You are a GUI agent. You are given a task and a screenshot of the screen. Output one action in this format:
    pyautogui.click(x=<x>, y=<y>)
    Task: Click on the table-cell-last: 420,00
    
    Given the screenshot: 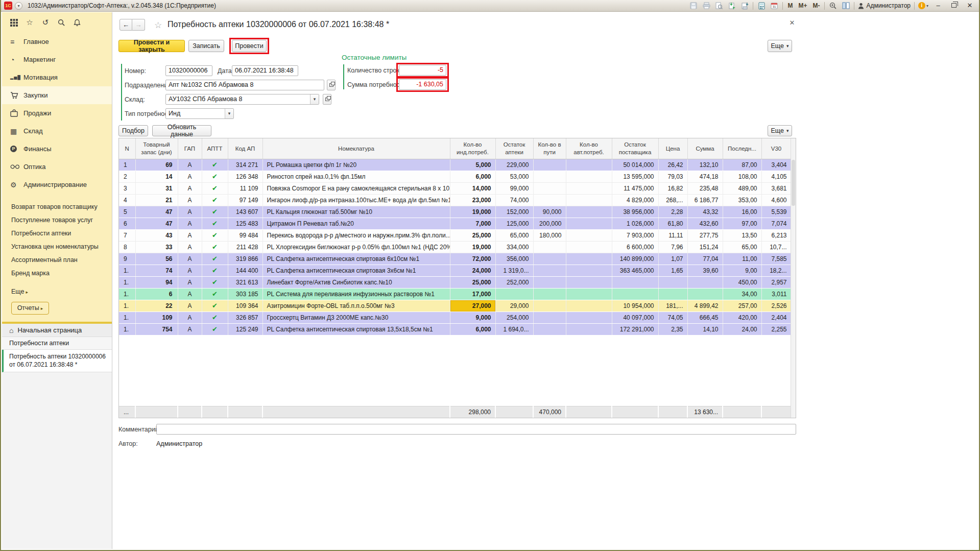 What is the action you would take?
    pyautogui.click(x=742, y=318)
    